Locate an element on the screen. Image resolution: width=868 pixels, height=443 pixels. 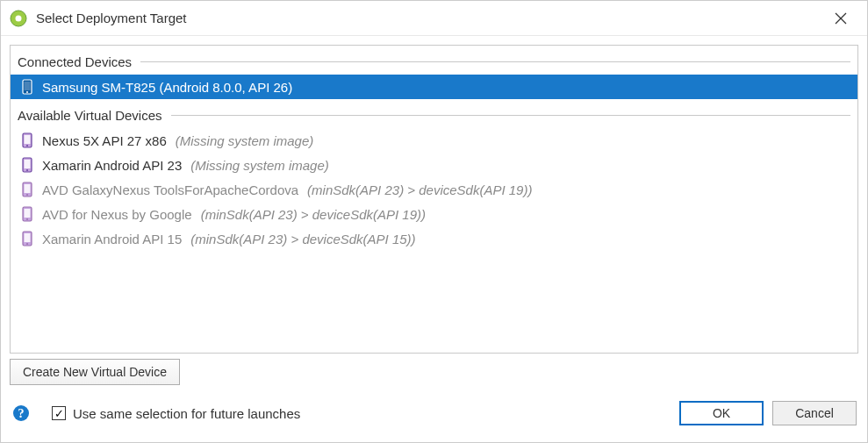
close-button is located at coordinates (841, 18).